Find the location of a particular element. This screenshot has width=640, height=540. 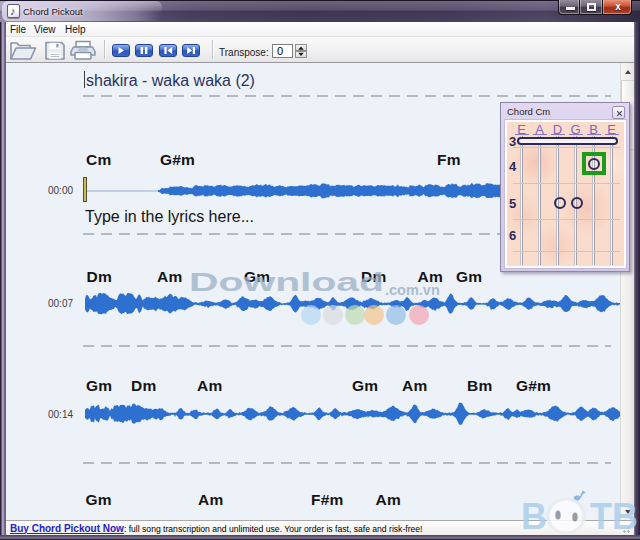

svg-text: TB is located at coordinates (614, 516).